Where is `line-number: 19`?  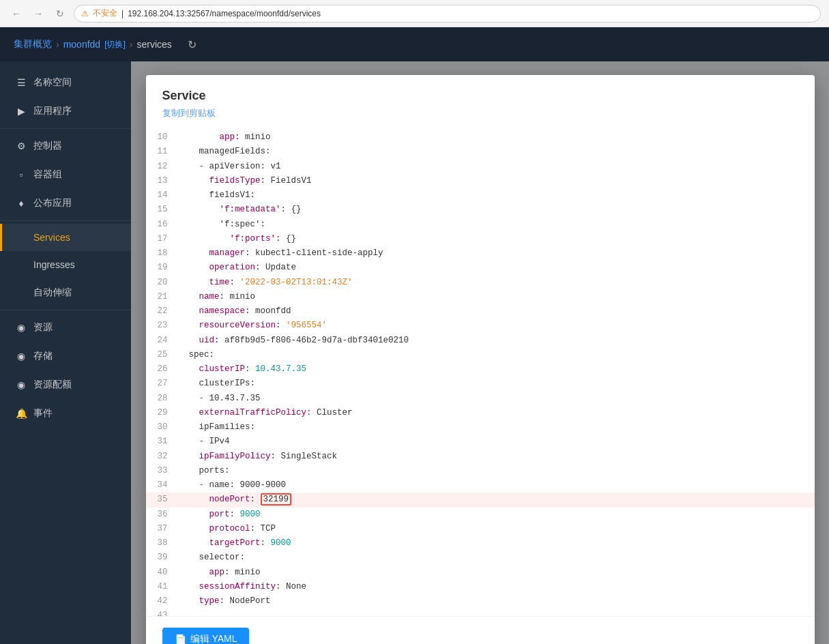
line-number: 19 is located at coordinates (162, 267).